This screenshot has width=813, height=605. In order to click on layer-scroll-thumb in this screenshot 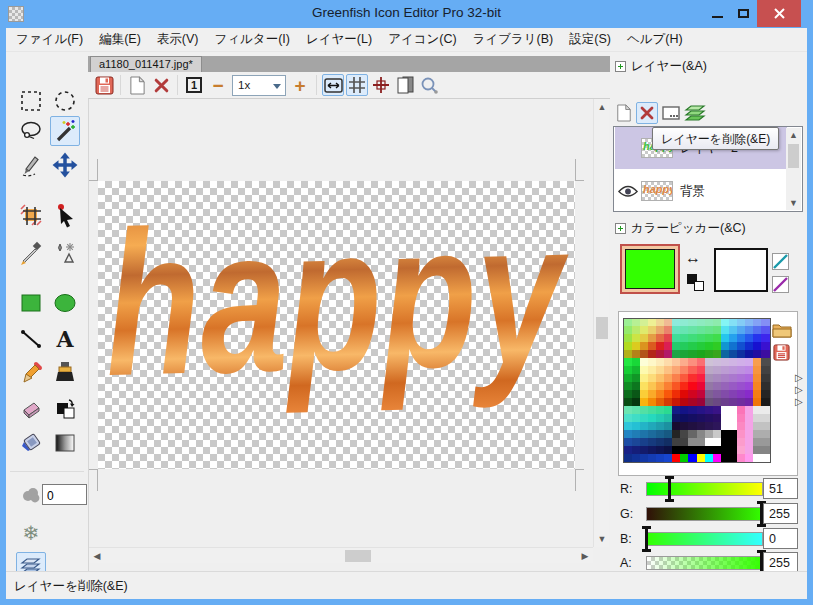, I will do `click(794, 156)`.